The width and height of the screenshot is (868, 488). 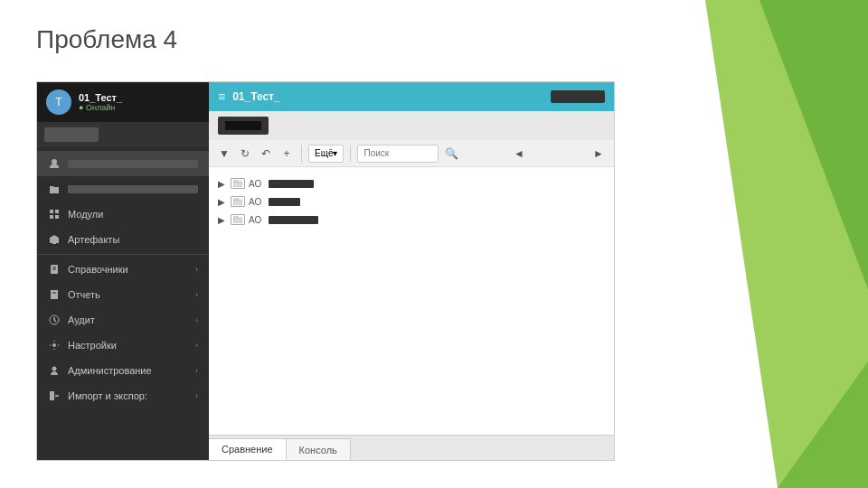 What do you see at coordinates (284, 202) in the screenshot?
I see `tree-label-block2` at bounding box center [284, 202].